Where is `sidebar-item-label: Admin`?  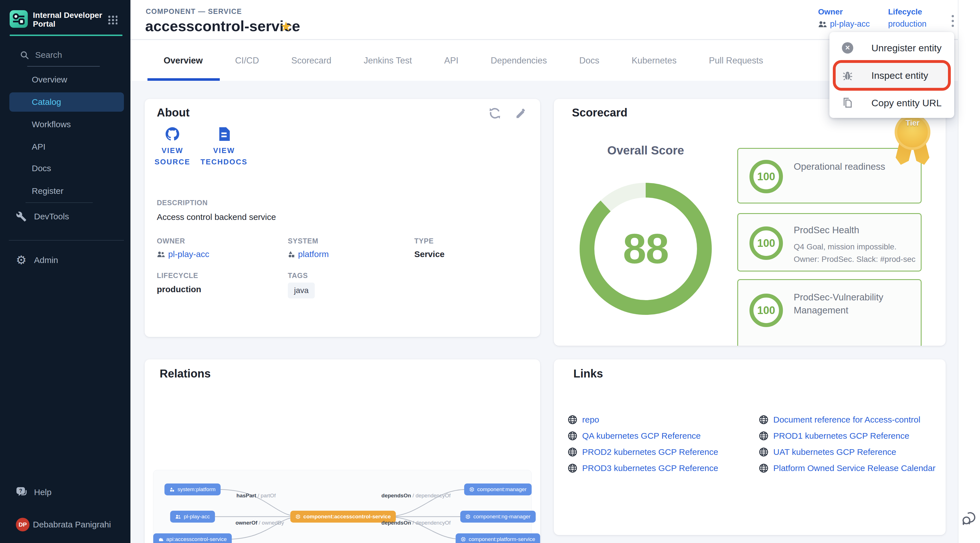 sidebar-item-label: Admin is located at coordinates (46, 260).